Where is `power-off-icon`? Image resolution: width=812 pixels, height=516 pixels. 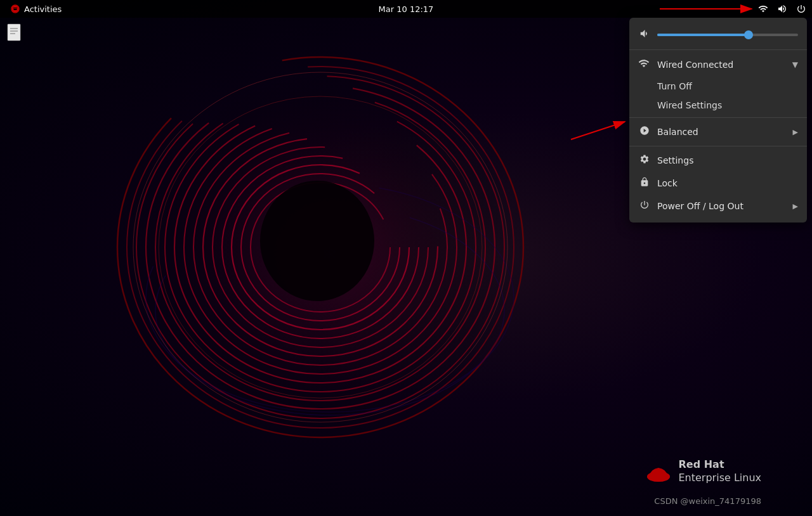
power-off-icon is located at coordinates (645, 206).